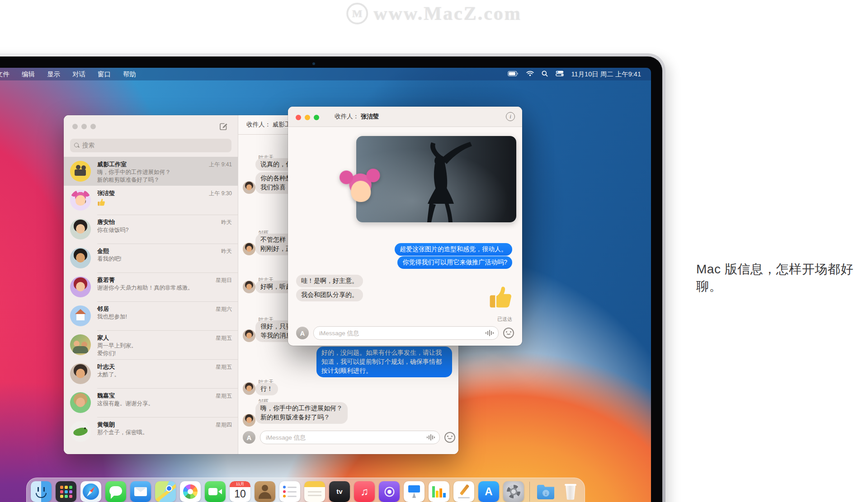 The image size is (868, 502). I want to click on new-message-icon, so click(223, 127).